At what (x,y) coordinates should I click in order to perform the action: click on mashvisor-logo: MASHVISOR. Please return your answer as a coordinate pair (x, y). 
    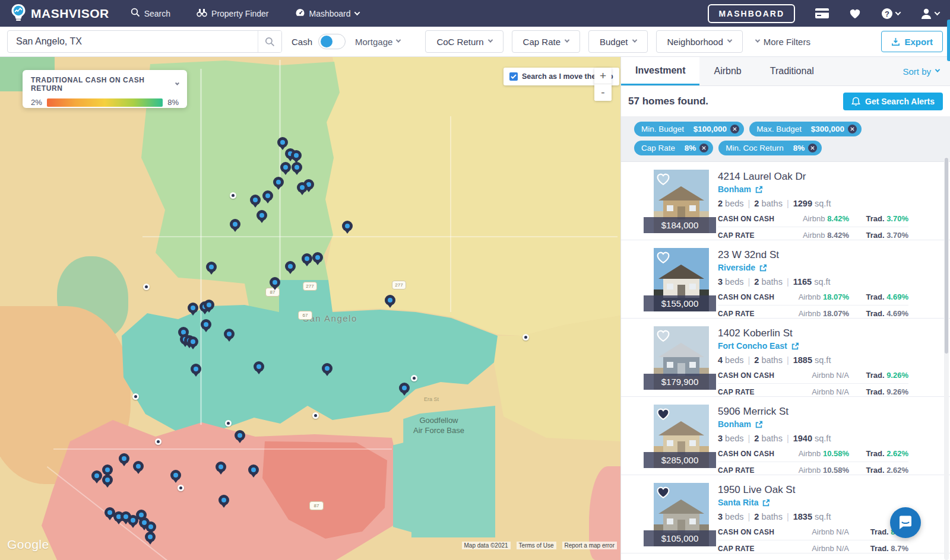
    Looking at the image, I should click on (60, 14).